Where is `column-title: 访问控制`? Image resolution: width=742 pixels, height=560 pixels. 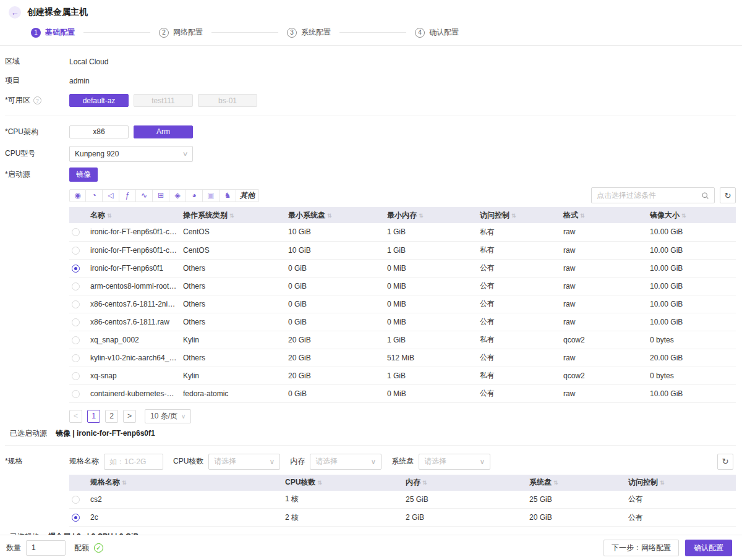 column-title: 访问控制 is located at coordinates (643, 482).